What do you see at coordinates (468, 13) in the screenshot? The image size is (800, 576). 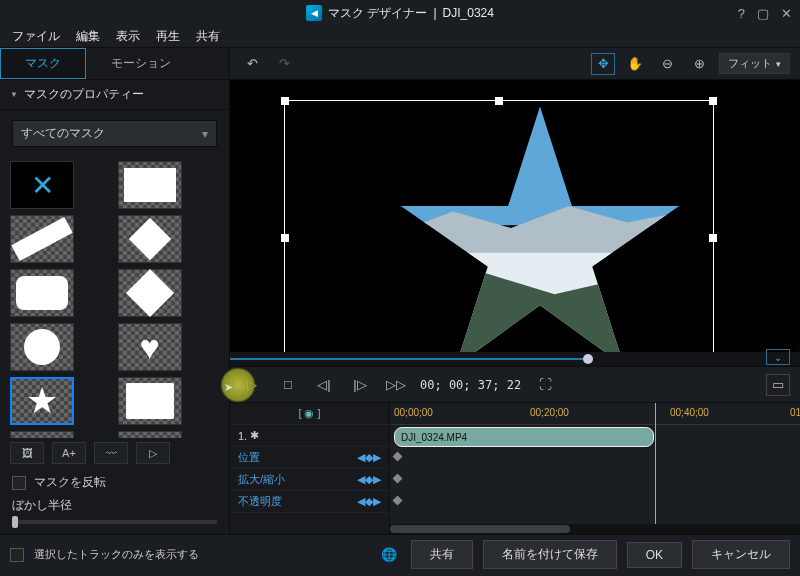 I see `file-name: DJI_0324` at bounding box center [468, 13].